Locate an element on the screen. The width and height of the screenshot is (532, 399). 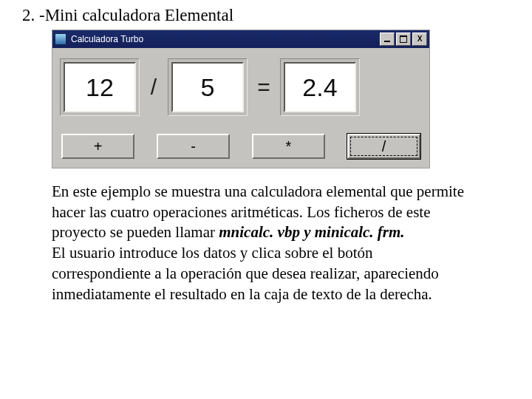
operand2-frame: 5 is located at coordinates (208, 87).